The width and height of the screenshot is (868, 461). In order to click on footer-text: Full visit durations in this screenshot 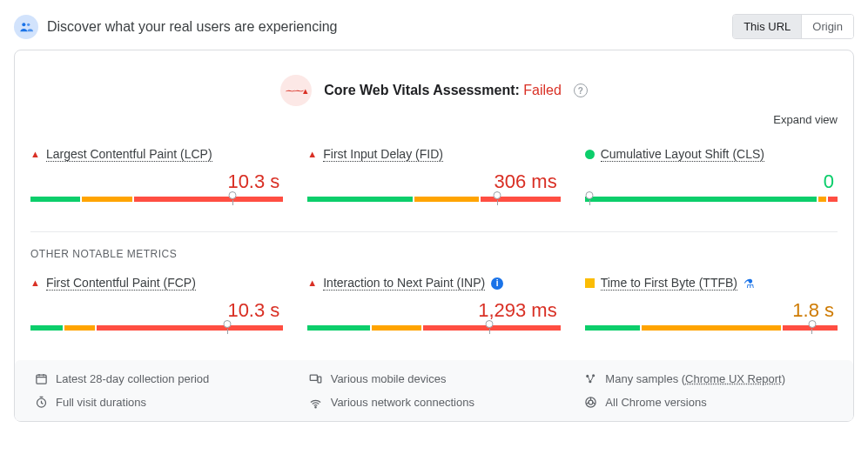, I will do `click(101, 402)`.